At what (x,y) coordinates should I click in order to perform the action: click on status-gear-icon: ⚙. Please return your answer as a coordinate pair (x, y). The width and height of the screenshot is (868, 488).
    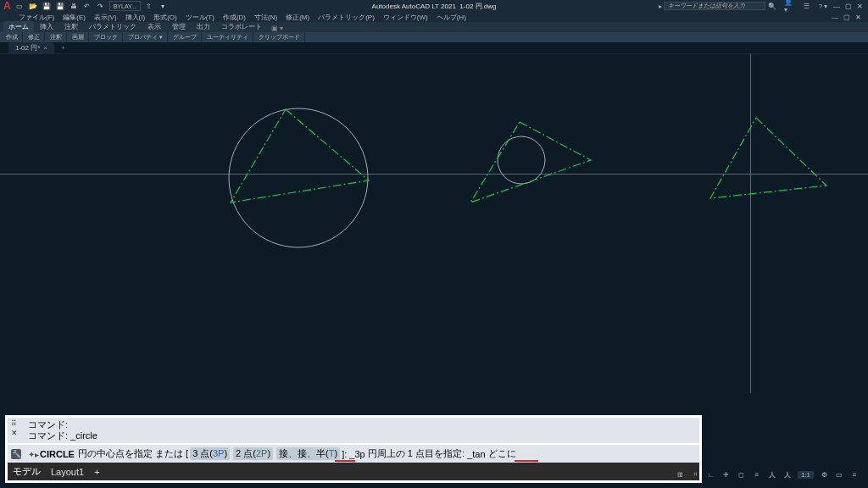
    Looking at the image, I should click on (824, 474).